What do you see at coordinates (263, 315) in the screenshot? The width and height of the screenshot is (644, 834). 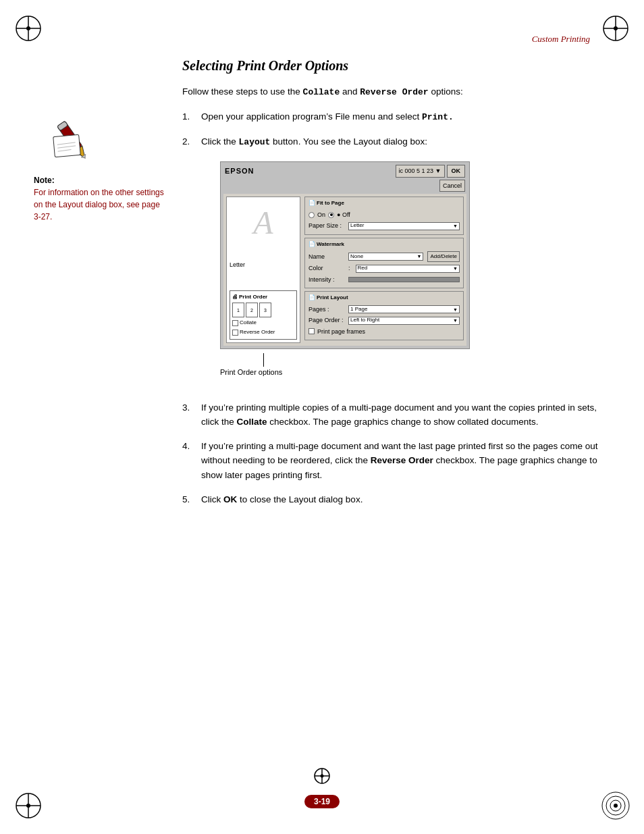 I see `print-order-box: 🖨 Print Order 1 2 3` at bounding box center [263, 315].